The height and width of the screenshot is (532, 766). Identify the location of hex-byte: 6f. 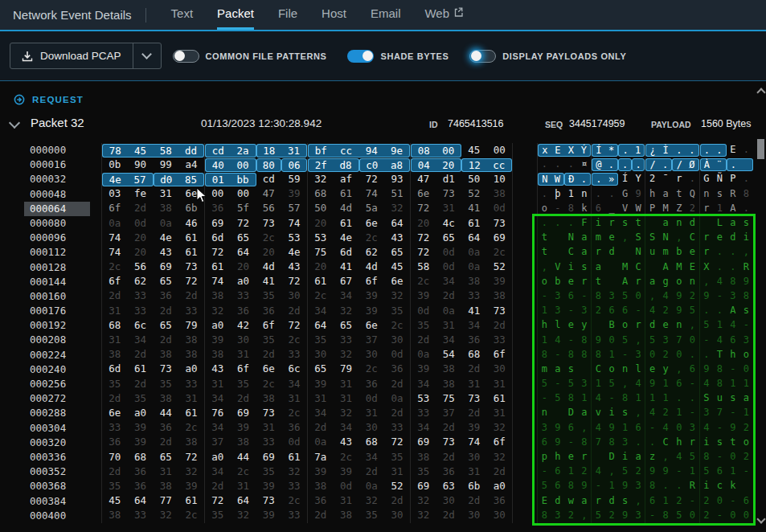
(269, 326).